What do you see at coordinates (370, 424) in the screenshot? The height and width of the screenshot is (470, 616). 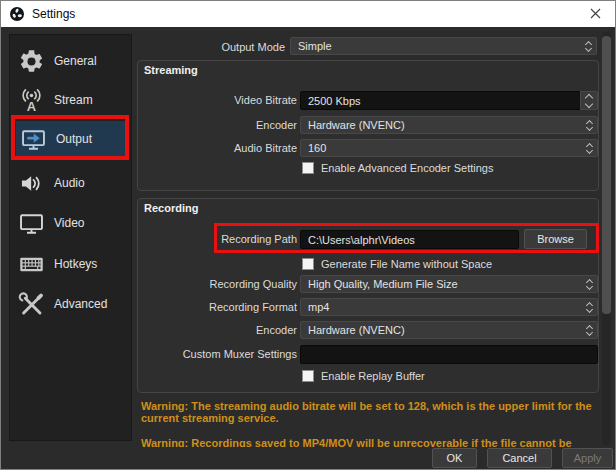 I see `warnings-area: Warning: The streaming audio bitrate wil…` at bounding box center [370, 424].